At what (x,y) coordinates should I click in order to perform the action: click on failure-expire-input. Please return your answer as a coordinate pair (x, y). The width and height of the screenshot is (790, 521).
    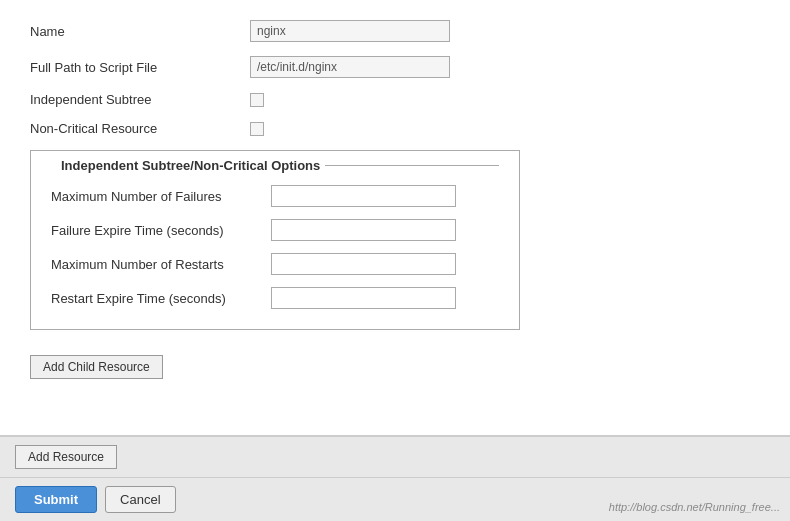
    Looking at the image, I should click on (364, 230).